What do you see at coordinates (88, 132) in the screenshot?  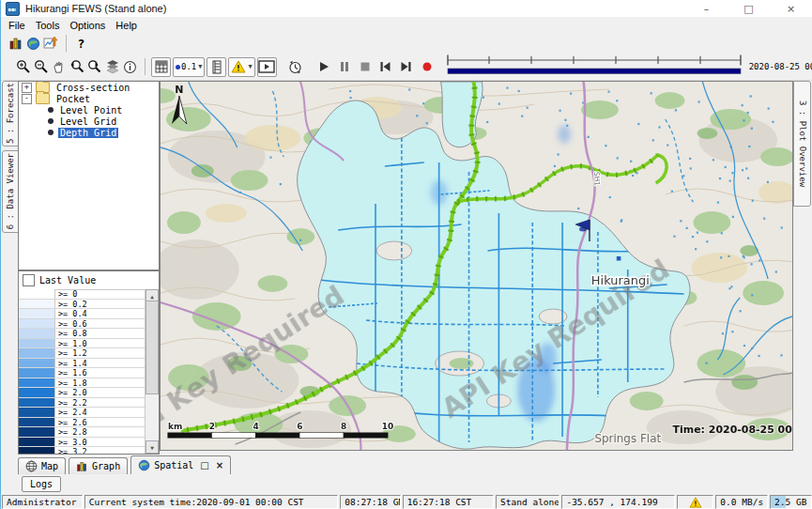 I see `tree-item-depth-grid: Depth Grid` at bounding box center [88, 132].